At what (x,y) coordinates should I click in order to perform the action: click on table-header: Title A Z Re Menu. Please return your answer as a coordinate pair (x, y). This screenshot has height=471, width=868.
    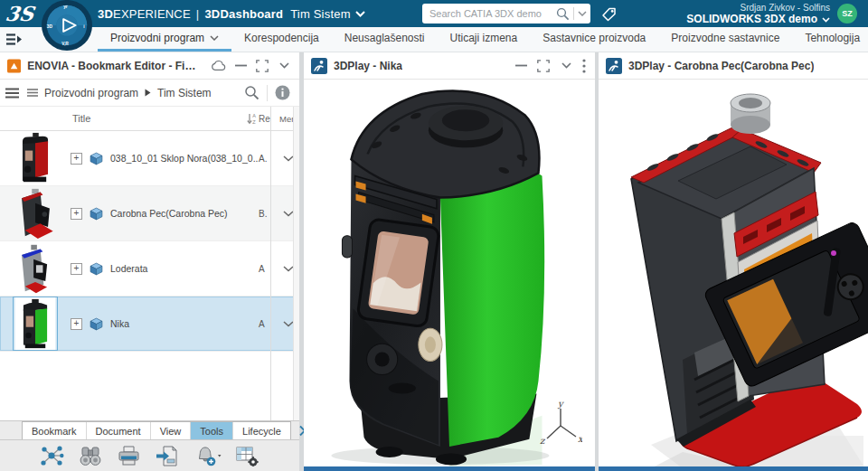
    Looking at the image, I should click on (150, 119).